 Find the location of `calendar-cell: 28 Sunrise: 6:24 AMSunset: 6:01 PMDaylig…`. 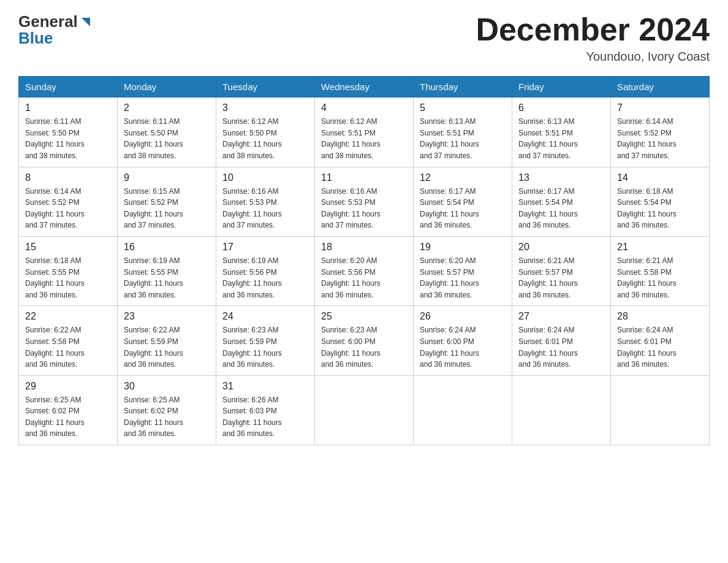

calendar-cell: 28 Sunrise: 6:24 AMSunset: 6:01 PMDaylig… is located at coordinates (661, 341).